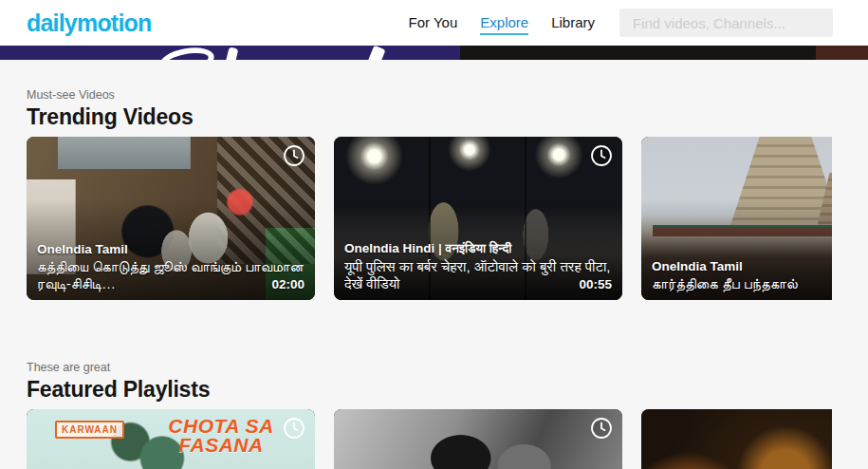 This screenshot has width=868, height=469. Describe the element at coordinates (727, 23) in the screenshot. I see `search-input` at that location.